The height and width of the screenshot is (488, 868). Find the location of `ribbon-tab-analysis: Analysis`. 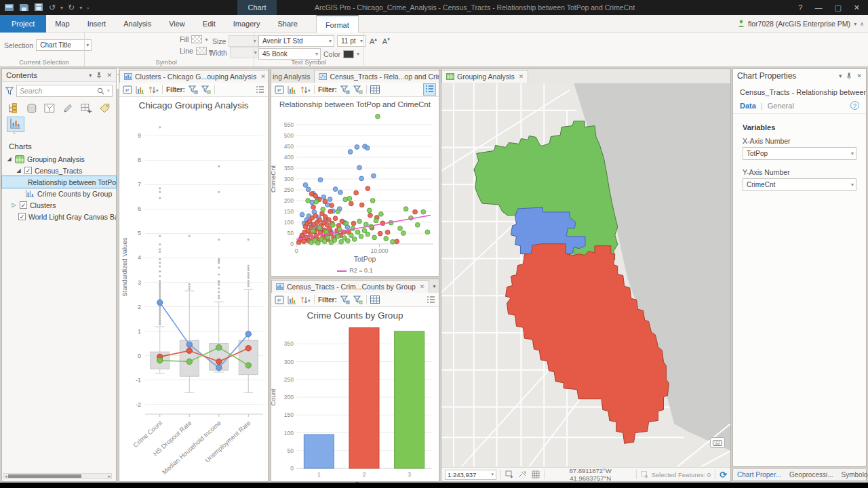

ribbon-tab-analysis: Analysis is located at coordinates (137, 24).